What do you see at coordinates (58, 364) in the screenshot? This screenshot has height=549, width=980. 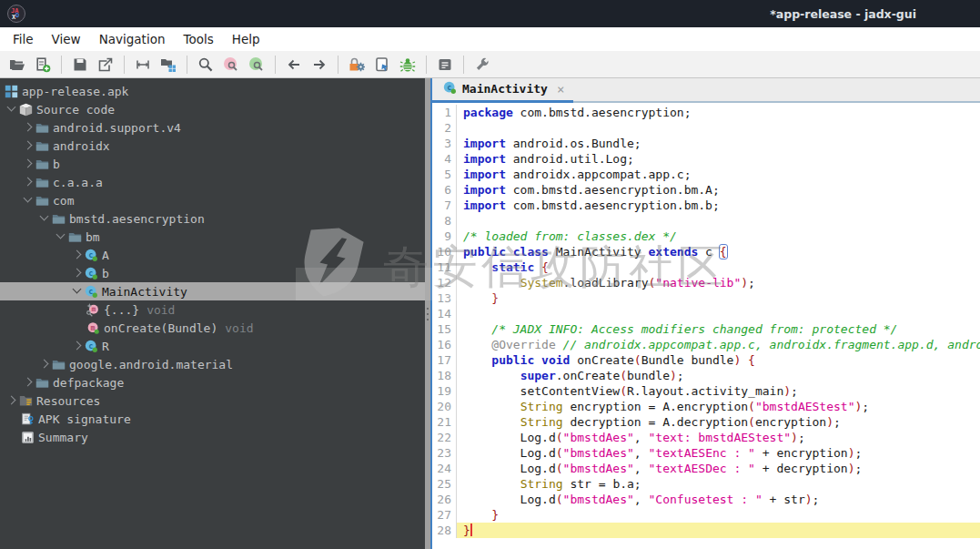 I see `folder-icon` at bounding box center [58, 364].